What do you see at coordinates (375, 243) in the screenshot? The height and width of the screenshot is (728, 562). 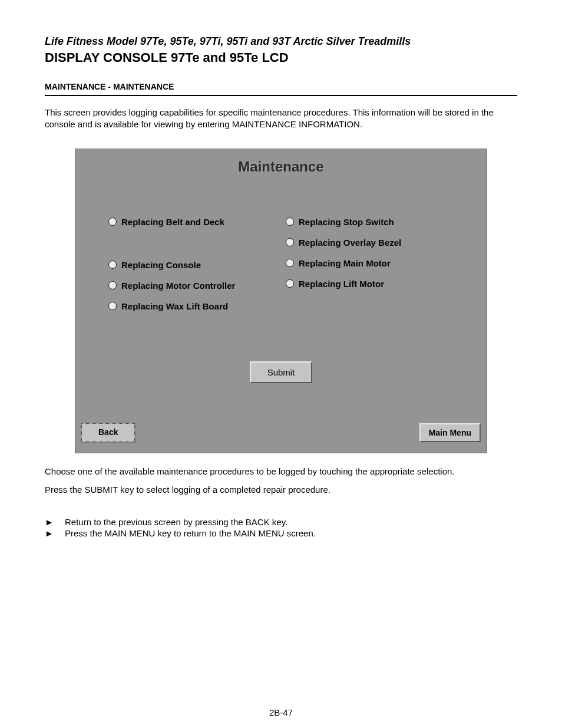 I see `option-replacing-overlay-bezel: Replacing Overlay Bezel` at bounding box center [375, 243].